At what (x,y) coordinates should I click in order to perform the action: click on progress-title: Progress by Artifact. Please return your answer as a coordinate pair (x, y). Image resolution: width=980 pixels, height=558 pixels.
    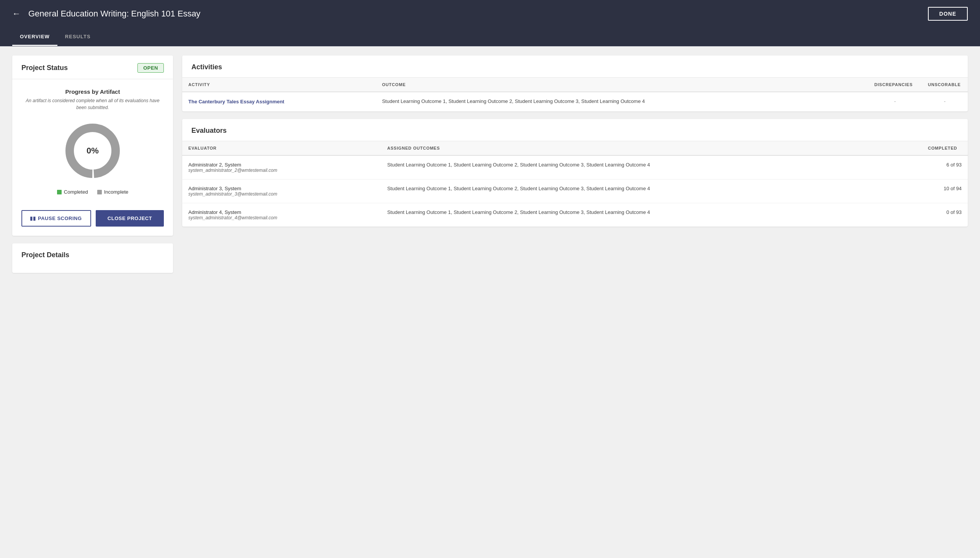
    Looking at the image, I should click on (93, 92).